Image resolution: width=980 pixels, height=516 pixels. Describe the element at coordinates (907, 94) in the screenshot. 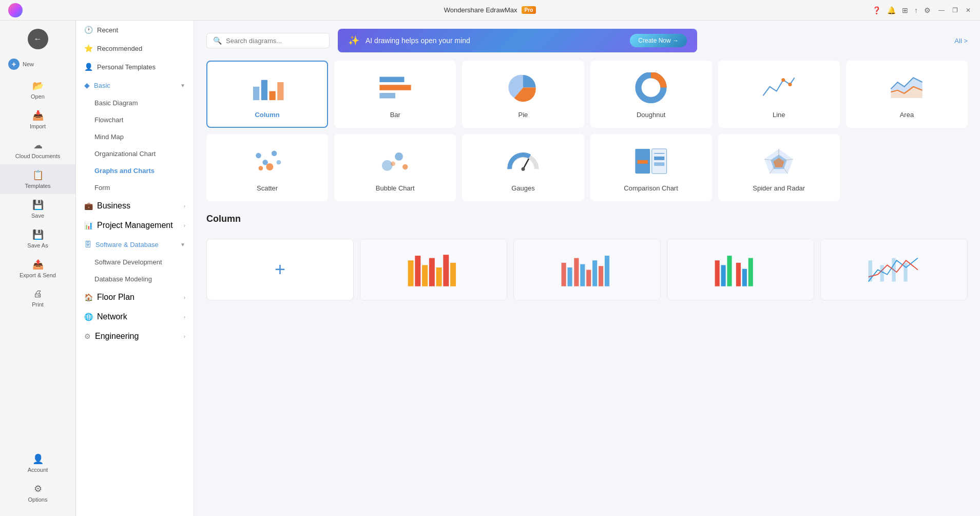

I see `chart-card-area: Area` at that location.